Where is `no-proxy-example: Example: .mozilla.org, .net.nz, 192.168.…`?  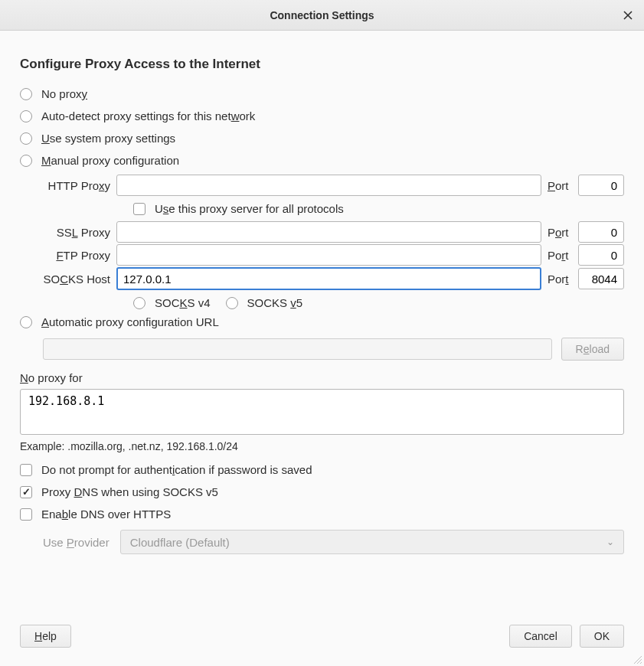
no-proxy-example: Example: .mozilla.org, .net.nz, 192.168.… is located at coordinates (322, 446).